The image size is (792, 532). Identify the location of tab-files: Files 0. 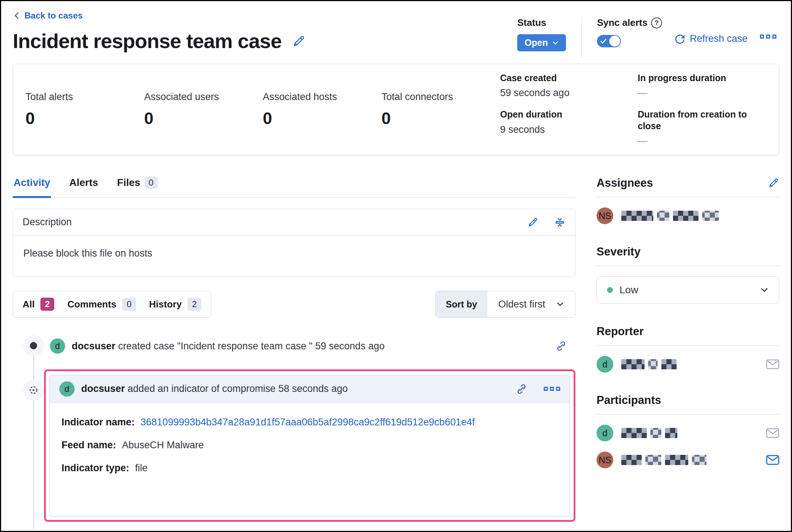
(138, 186).